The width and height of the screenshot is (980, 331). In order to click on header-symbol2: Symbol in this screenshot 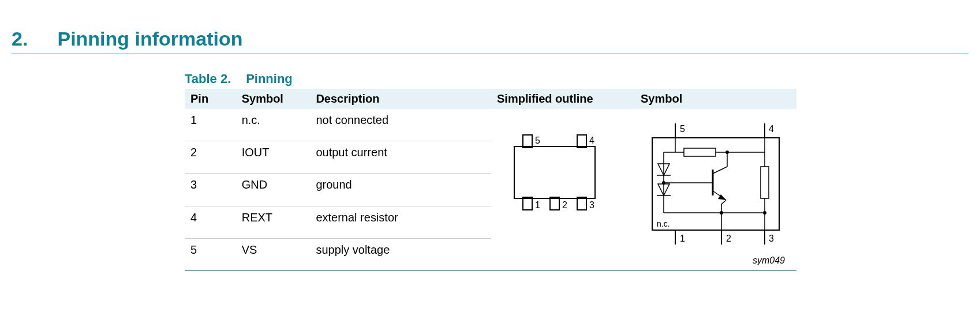, I will do `click(716, 99)`.